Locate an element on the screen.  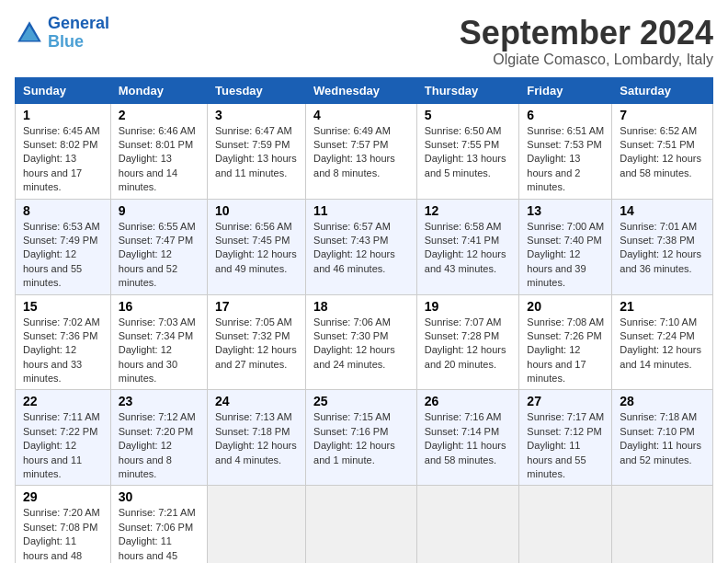
calendar-cell: 22 Sunrise: 7:11 AM Sunset: 7:22 PM Dayl… is located at coordinates (63, 438).